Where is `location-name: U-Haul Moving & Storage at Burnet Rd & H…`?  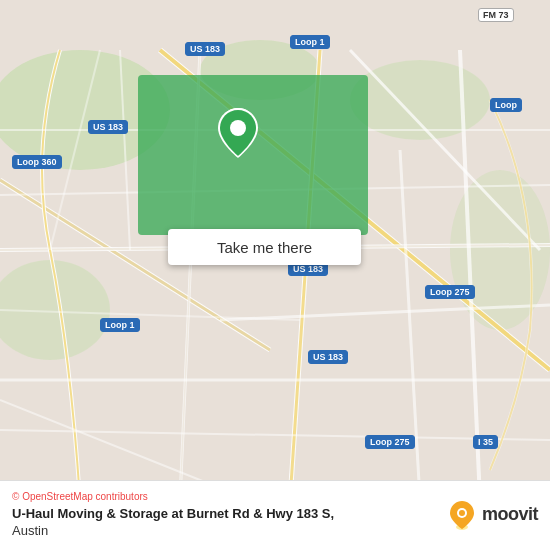 location-name: U-Haul Moving & Storage at Burnet Rd & H… is located at coordinates (229, 514).